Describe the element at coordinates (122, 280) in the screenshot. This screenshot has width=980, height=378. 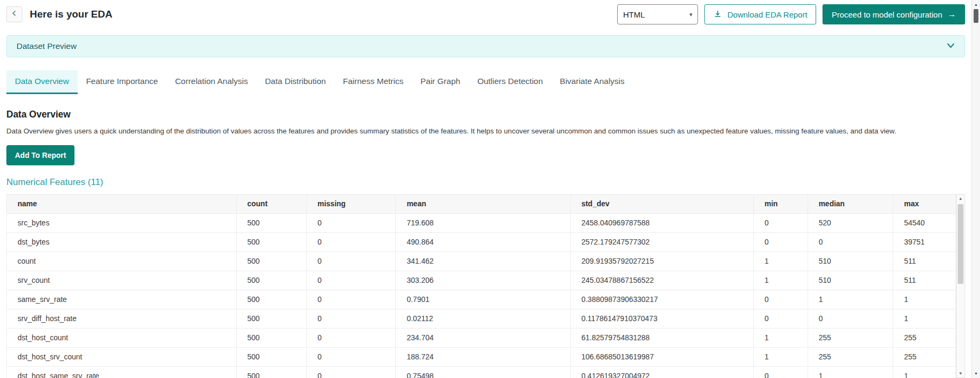
I see `table-cell: srv_count` at that location.